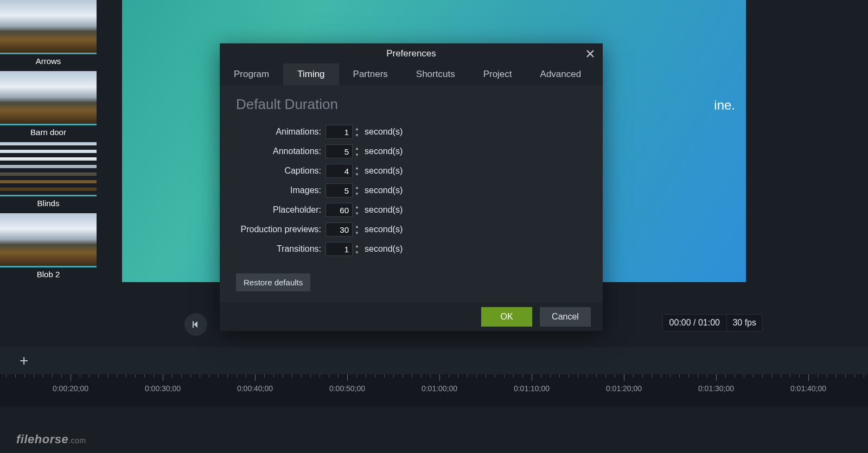 This screenshot has width=868, height=453. I want to click on ruler-tick-label: 0:01:00;00, so click(439, 388).